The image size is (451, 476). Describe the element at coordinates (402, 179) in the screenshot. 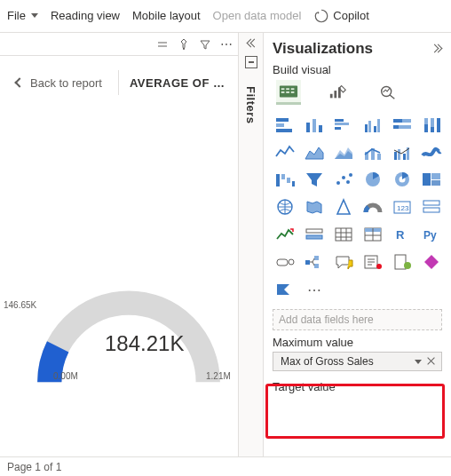

I see `viz-donut-icon` at that location.